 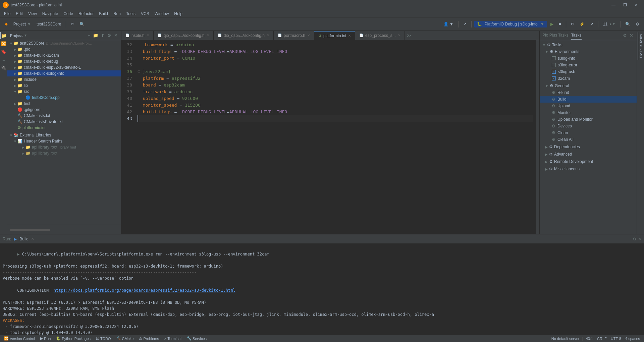 What do you see at coordinates (399, 36) in the screenshot?
I see `esp-tab-close: ✕` at bounding box center [399, 36].